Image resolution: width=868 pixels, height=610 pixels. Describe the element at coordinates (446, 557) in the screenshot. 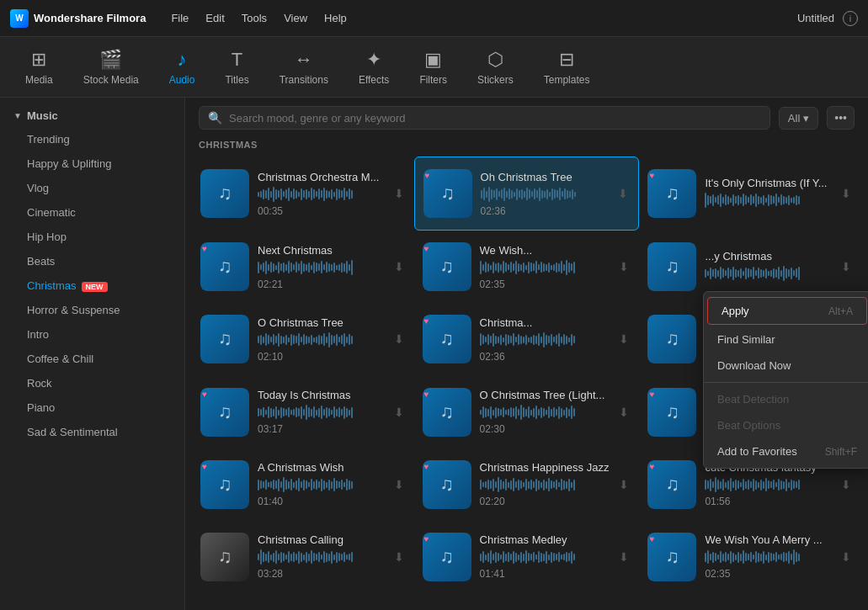

I see `music-note-icon: ♫` at that location.